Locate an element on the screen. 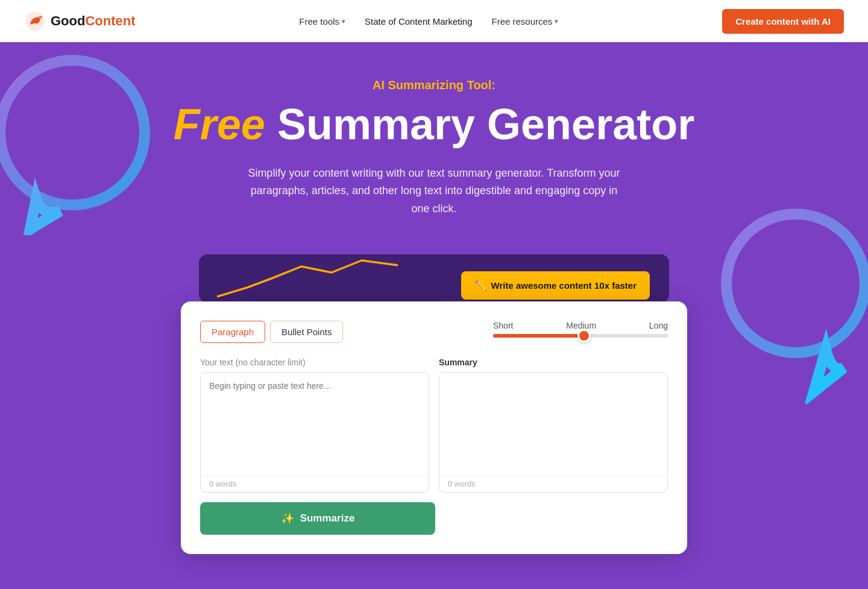 The height and width of the screenshot is (589, 868). summary-label: Summary is located at coordinates (553, 362).